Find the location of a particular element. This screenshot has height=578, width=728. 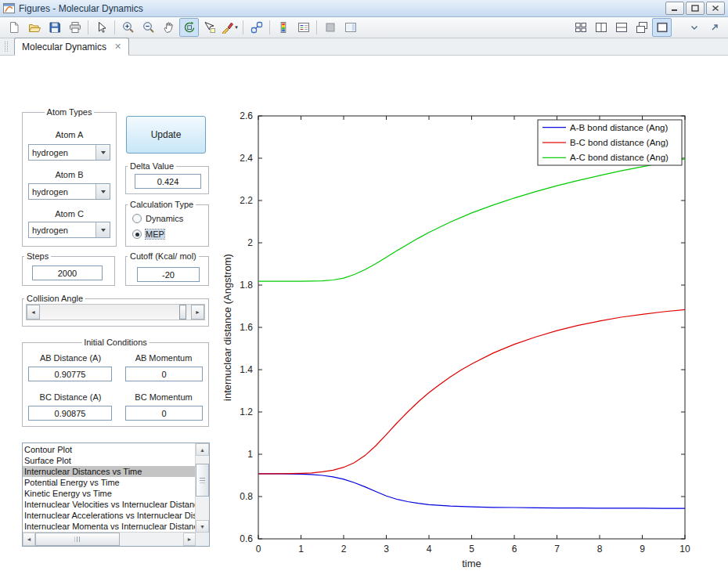

link-plot-button is located at coordinates (257, 27).